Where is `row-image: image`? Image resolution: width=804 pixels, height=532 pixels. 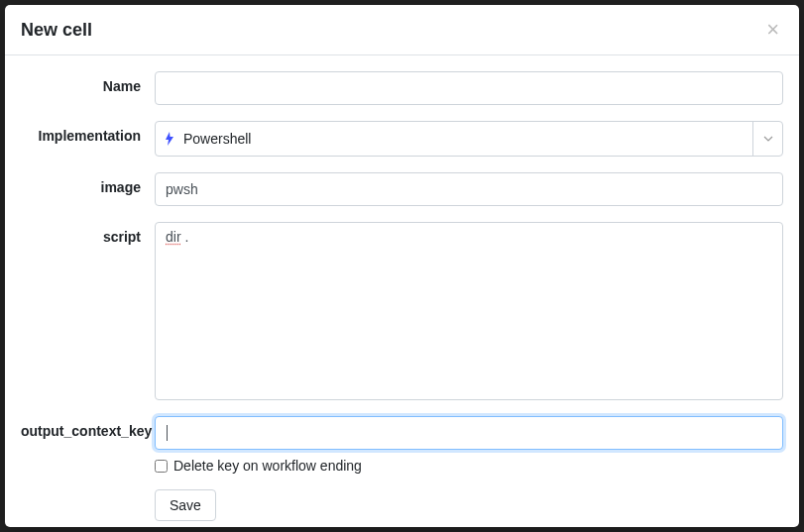
row-image: image is located at coordinates (402, 189).